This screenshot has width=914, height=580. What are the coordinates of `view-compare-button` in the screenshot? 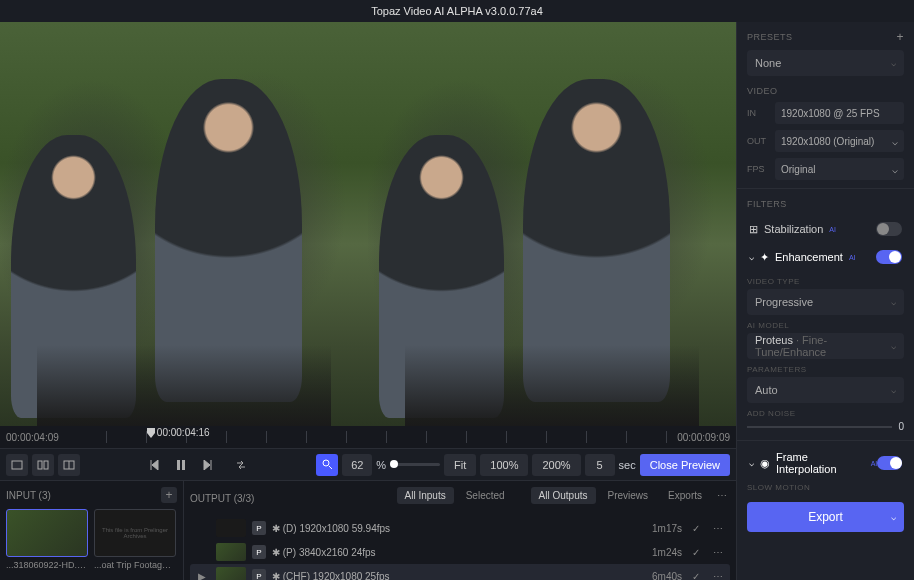 It's located at (69, 465).